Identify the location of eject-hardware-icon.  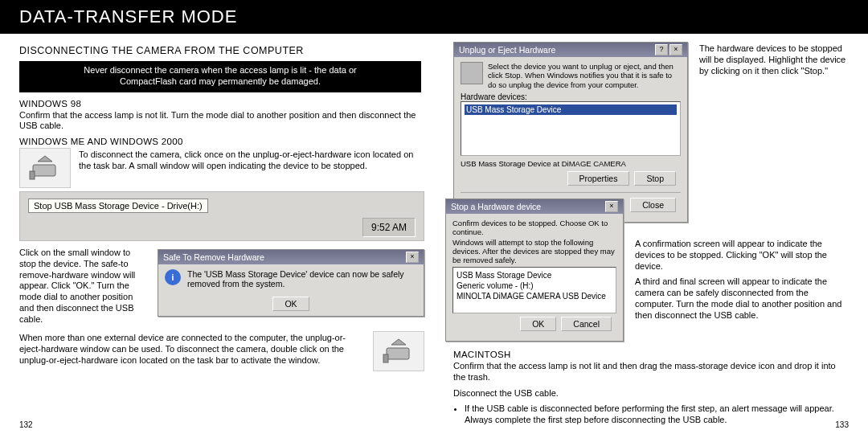
(45, 168).